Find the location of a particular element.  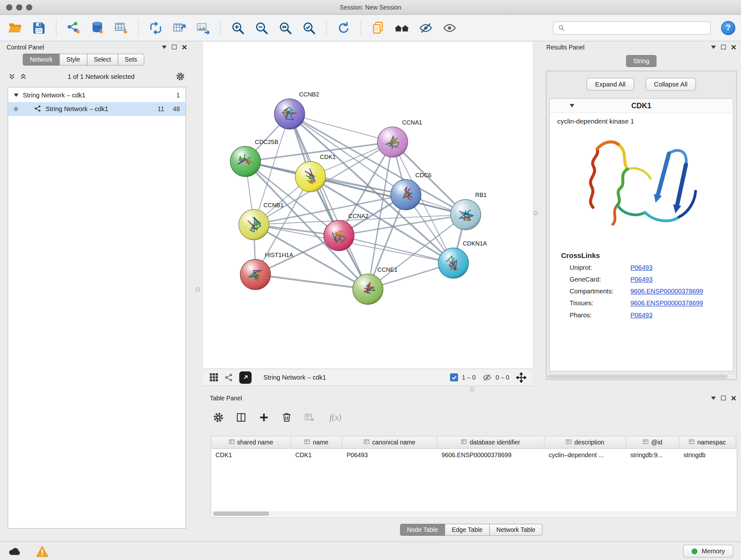

search-input is located at coordinates (637, 27).